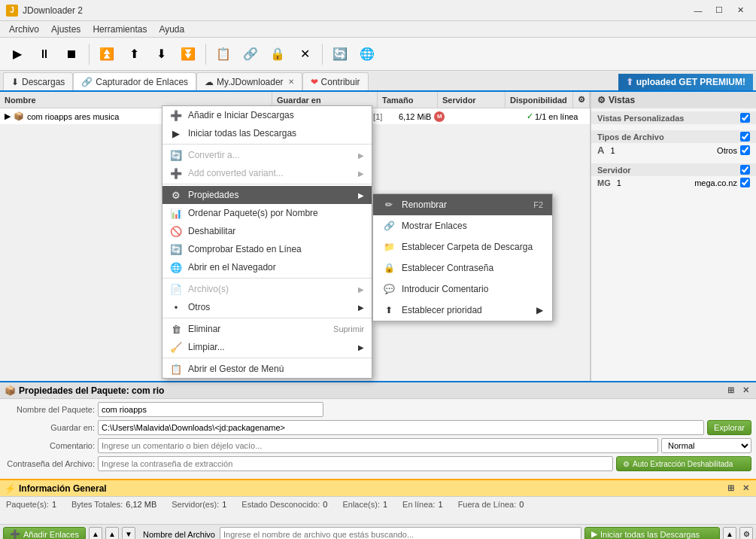 This screenshot has width=756, height=539. Describe the element at coordinates (267, 267) in the screenshot. I see `ctx-open-browser: 🌐 Abrir en el Navegador` at that location.